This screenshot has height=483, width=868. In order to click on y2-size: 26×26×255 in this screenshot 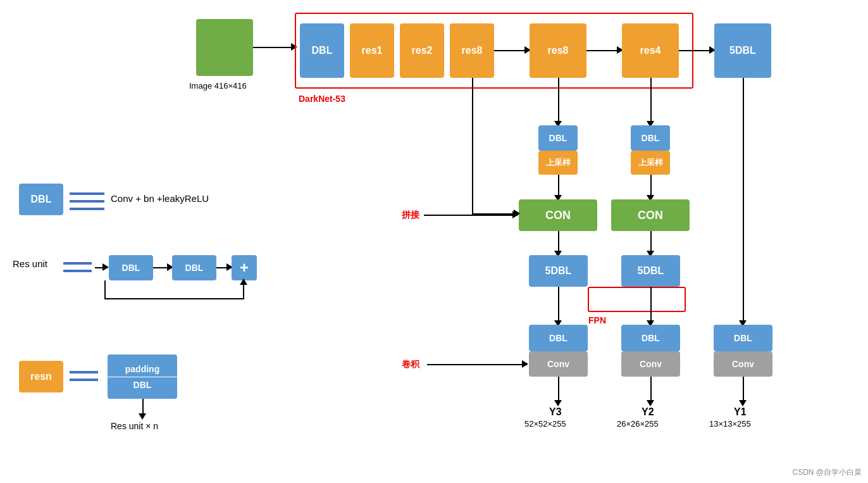, I will do `click(638, 424)`.